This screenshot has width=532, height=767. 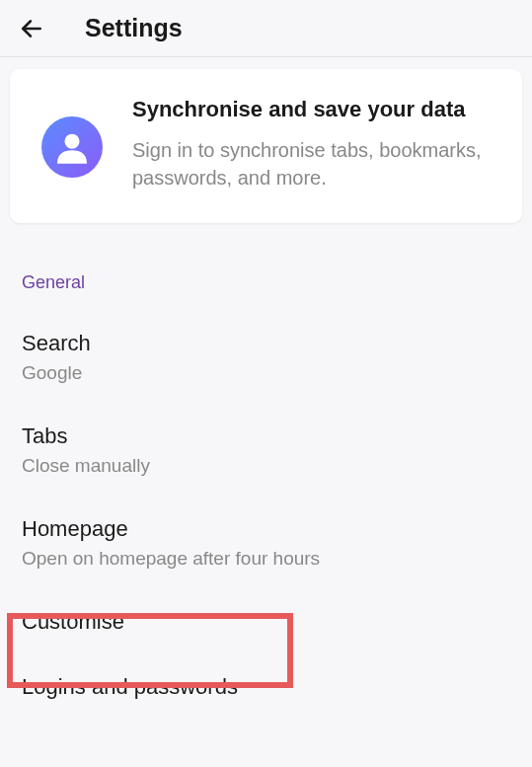 What do you see at coordinates (32, 29) in the screenshot?
I see `back-button` at bounding box center [32, 29].